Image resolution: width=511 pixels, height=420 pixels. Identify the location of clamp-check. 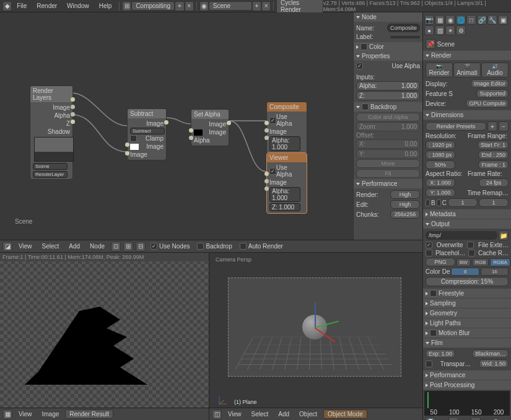
(134, 139).